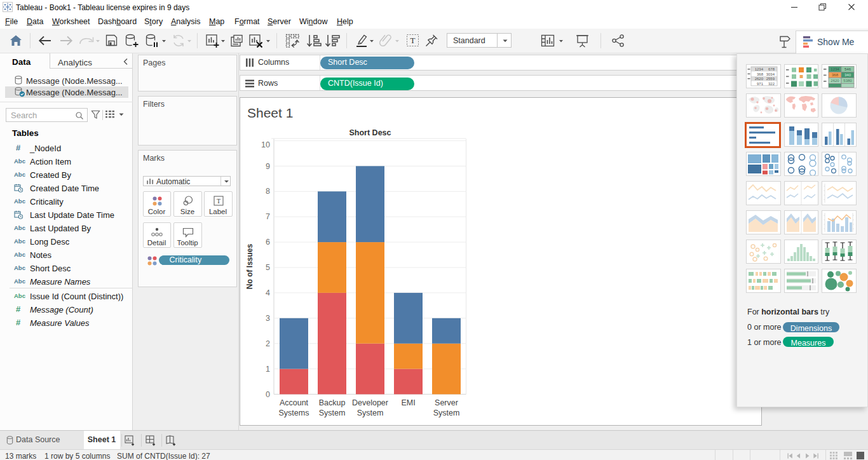 The image size is (868, 460). I want to click on svg-text: 678, so click(771, 69).